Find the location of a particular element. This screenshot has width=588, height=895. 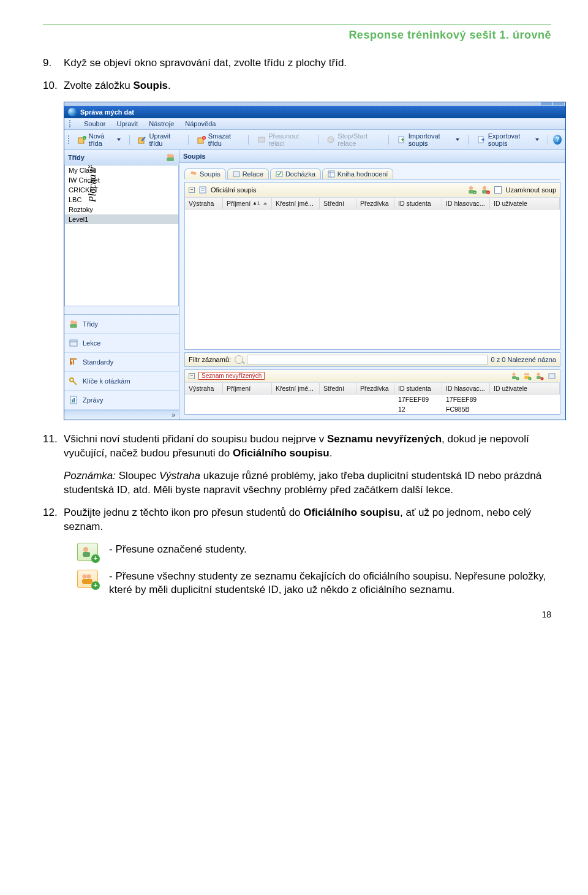

menu-help: Nápověda is located at coordinates (200, 124).